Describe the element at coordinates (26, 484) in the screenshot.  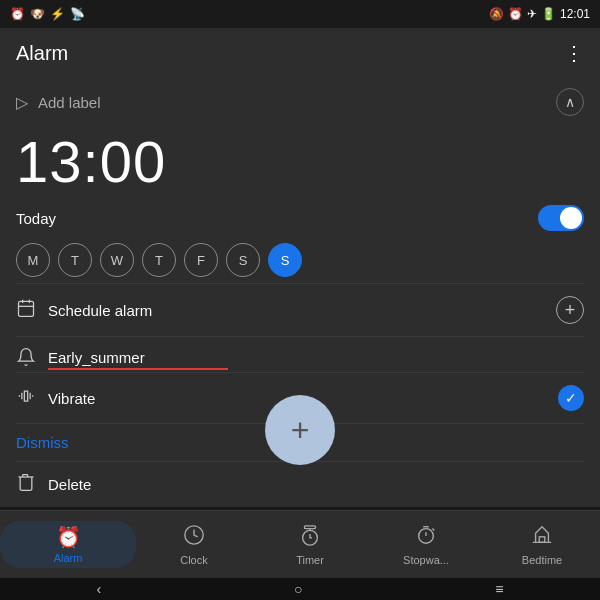
I see `delete-icon` at that location.